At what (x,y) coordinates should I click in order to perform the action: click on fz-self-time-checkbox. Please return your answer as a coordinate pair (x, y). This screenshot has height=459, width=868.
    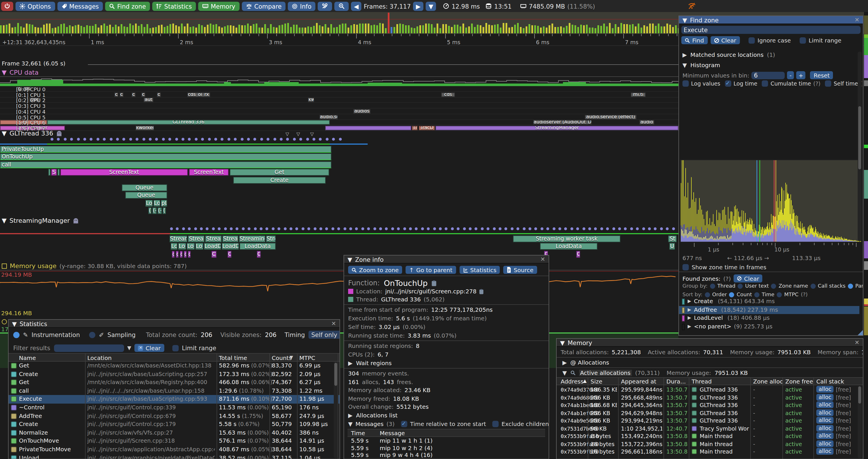
    Looking at the image, I should click on (828, 84).